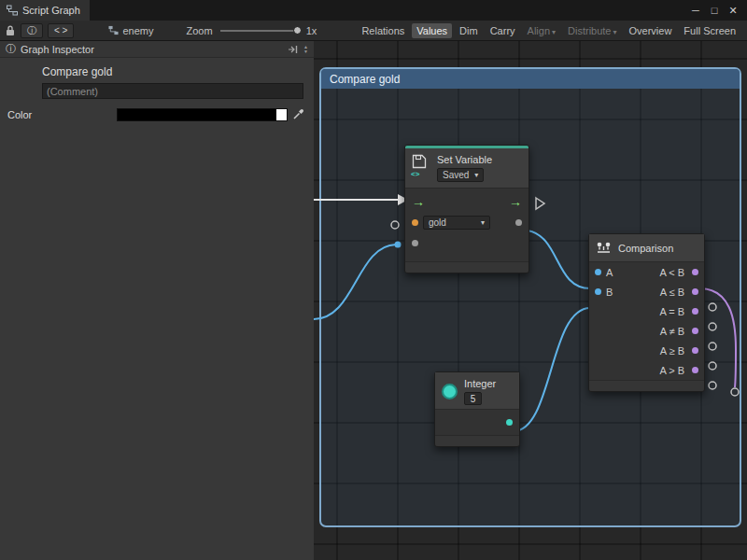 The height and width of the screenshot is (560, 747). Describe the element at coordinates (672, 371) in the screenshot. I see `output-label-gt: A > B` at that location.